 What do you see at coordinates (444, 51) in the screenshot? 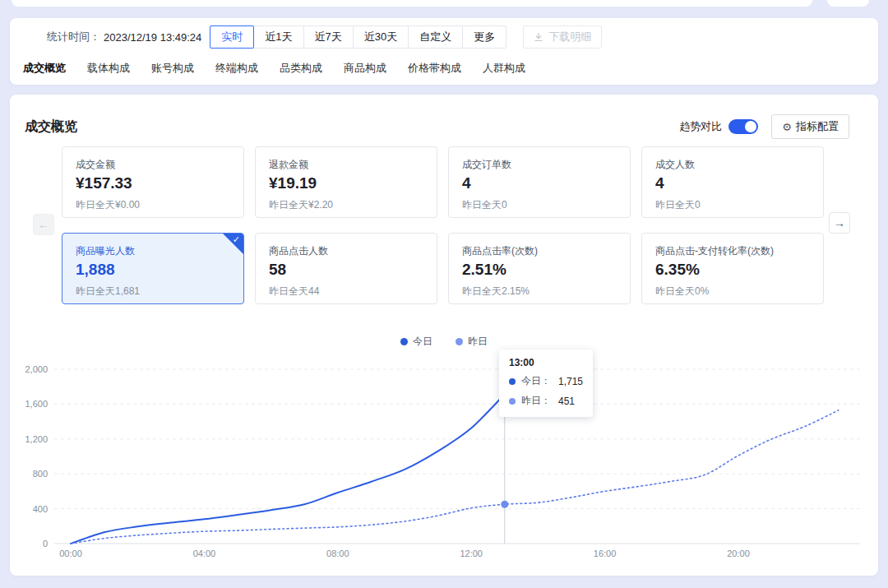
I see `filter-card: 统计时间： 2023/12/19 13:49:24 实时近1天近7天近30天自定…` at bounding box center [444, 51].